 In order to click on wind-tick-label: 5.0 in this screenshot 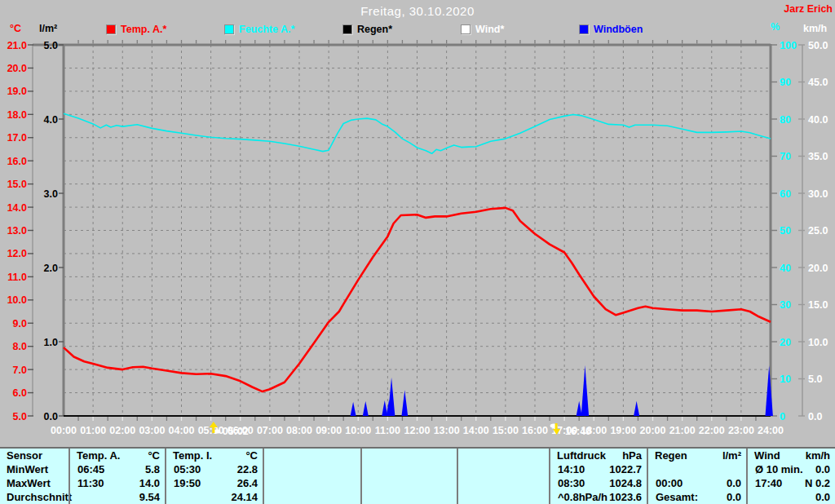, I will do `click(815, 379)`.